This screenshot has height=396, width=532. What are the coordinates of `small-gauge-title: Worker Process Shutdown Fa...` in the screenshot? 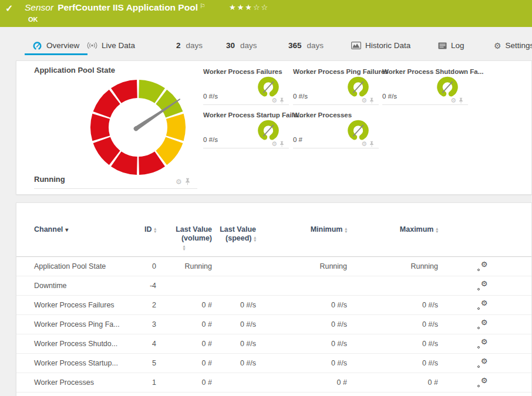 It's located at (433, 72).